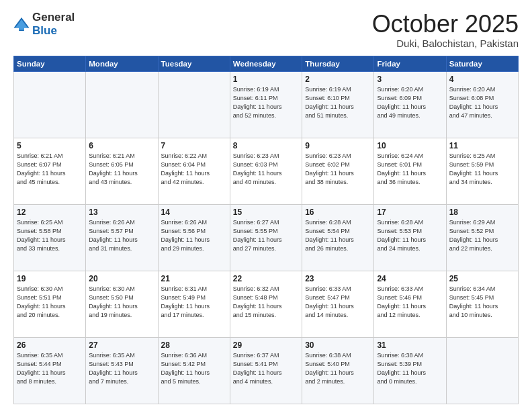 The width and height of the screenshot is (532, 411). Describe the element at coordinates (482, 238) in the screenshot. I see `calendar-cell: 18Sunrise: 6:29 AM Sunset: 5:52 PM Dayli…` at that location.